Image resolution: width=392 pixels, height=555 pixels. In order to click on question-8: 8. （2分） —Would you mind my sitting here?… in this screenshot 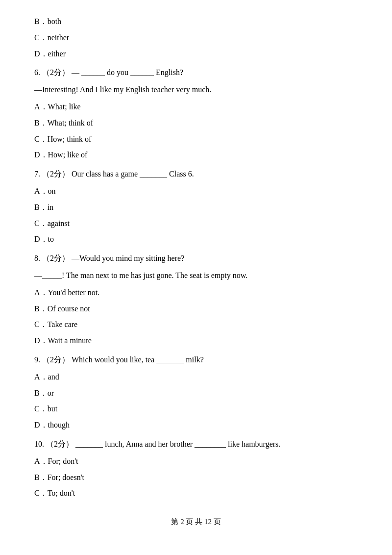, I will do `click(196, 300)`.